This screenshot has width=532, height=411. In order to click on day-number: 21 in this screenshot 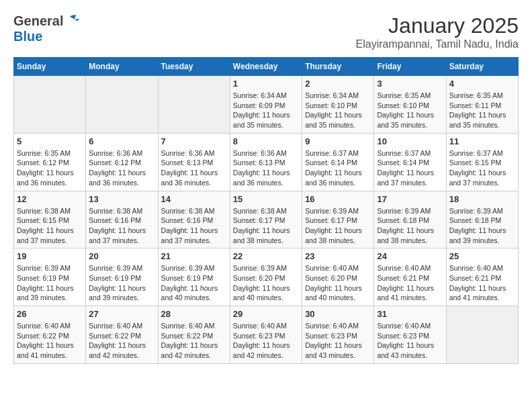, I will do `click(194, 257)`.